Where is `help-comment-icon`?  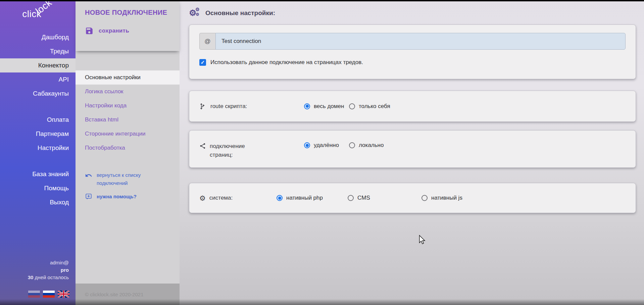 help-comment-icon is located at coordinates (89, 197).